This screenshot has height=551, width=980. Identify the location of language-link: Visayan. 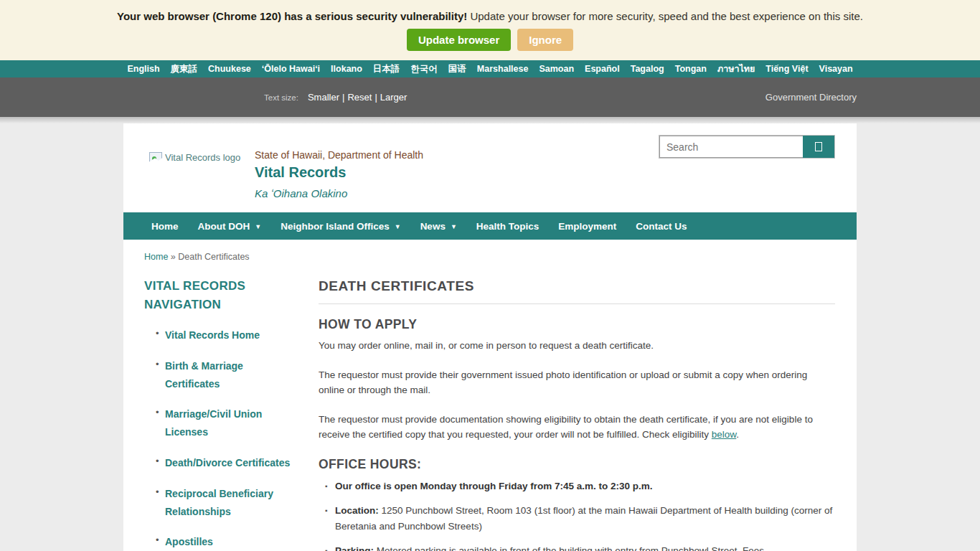
(837, 69).